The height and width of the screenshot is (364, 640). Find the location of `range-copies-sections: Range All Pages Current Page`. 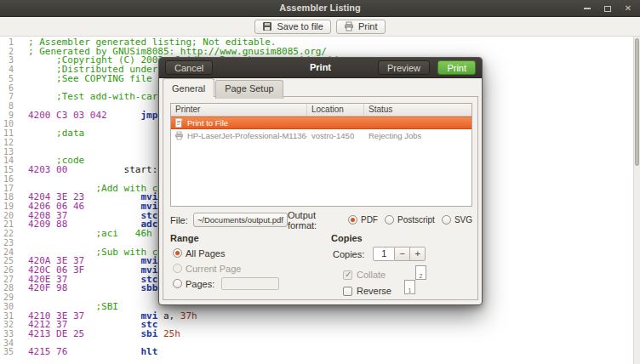

range-copies-sections: Range All Pages Current Page is located at coordinates (322, 267).